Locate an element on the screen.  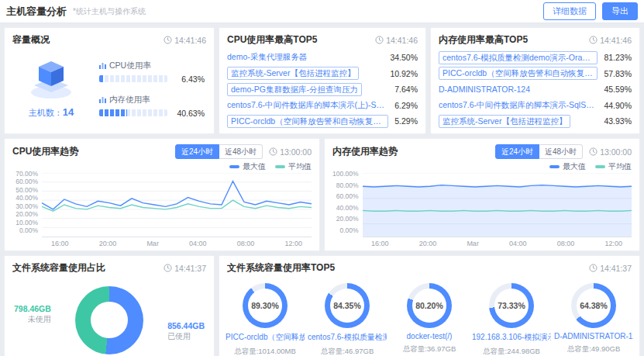
gauge-percent: 73.33% is located at coordinates (511, 306).